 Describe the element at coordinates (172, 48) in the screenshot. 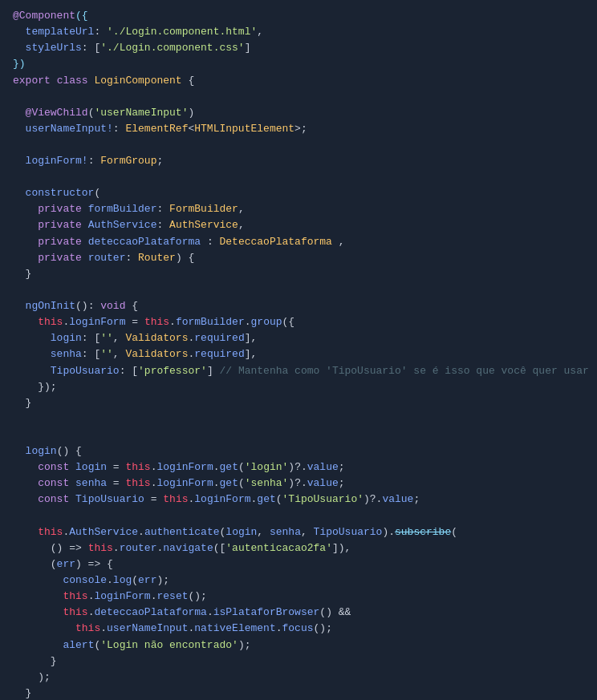

I see `string: './Login.component.css'` at that location.